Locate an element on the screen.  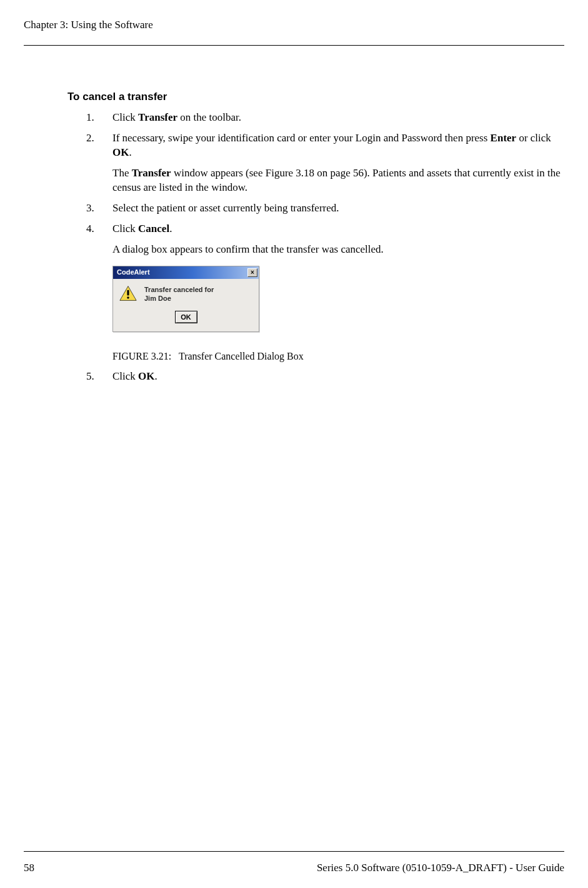
dialog-message: Transfer canceled for Jim Doe is located at coordinates (179, 295).